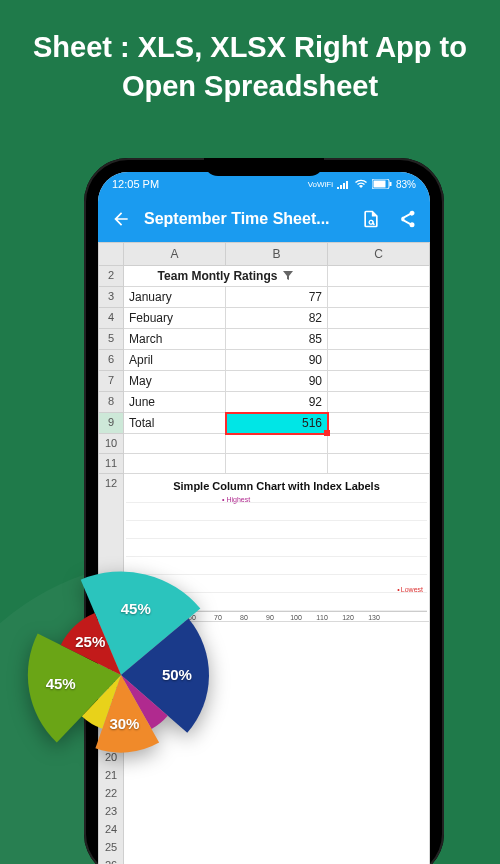  I want to click on cell-month: March, so click(175, 340).